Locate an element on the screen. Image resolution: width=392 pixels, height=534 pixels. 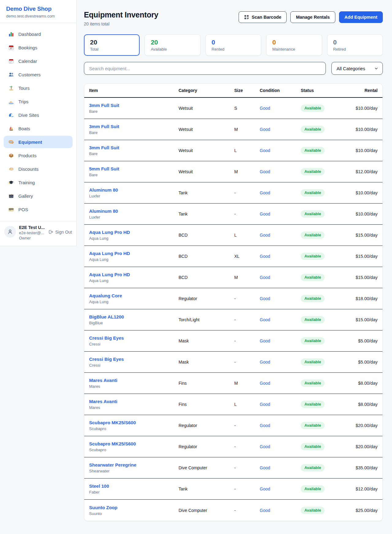
table-row: Cressi Big Eyes Cressi Mask - Good Avail… is located at coordinates (233, 362).